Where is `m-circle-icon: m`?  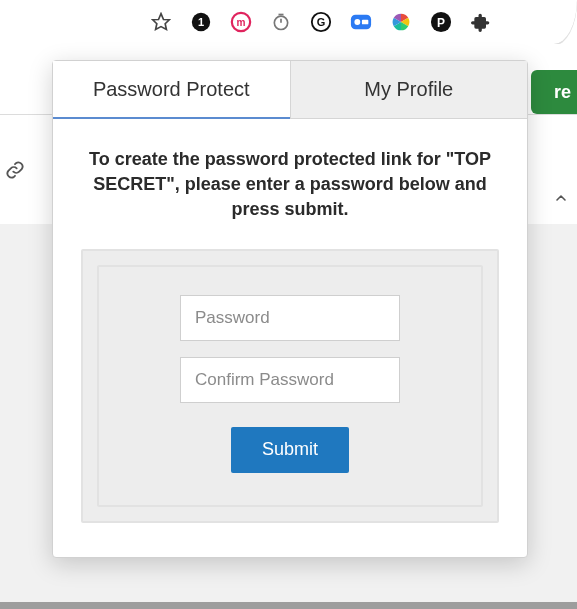 m-circle-icon: m is located at coordinates (241, 22).